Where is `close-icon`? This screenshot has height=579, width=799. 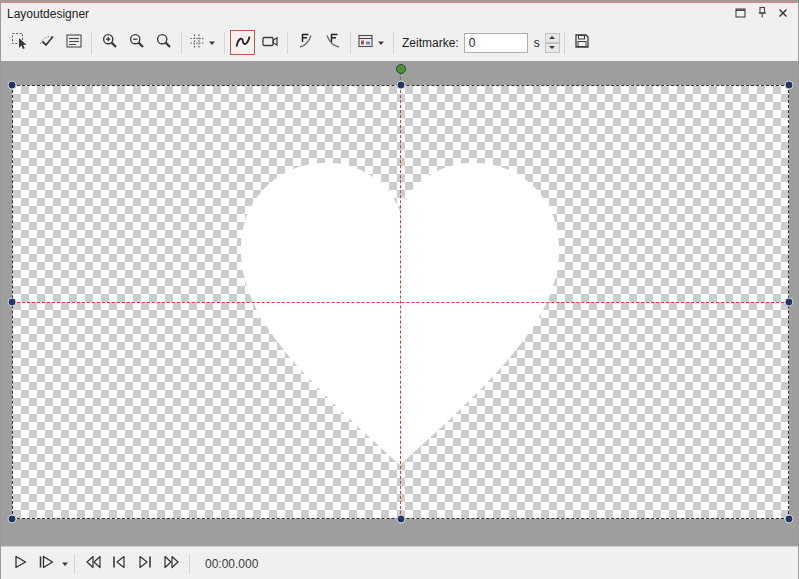
close-icon is located at coordinates (783, 14).